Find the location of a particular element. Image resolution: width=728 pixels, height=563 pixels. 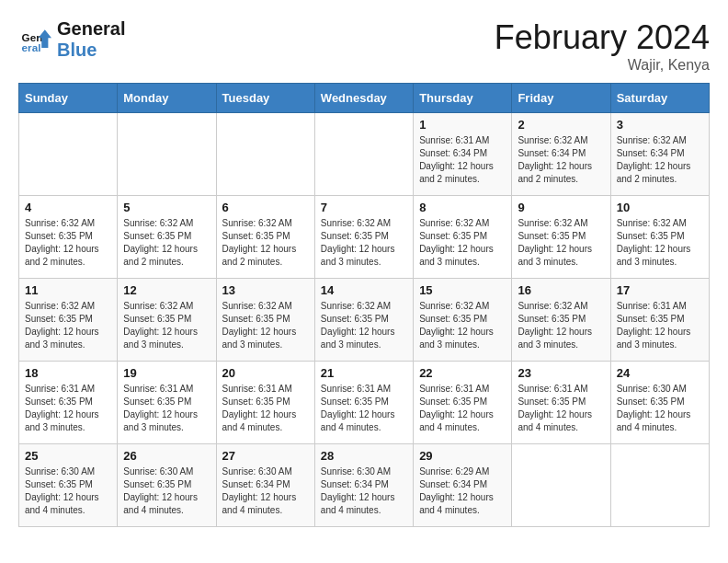

calendar-week-3: 11Sunrise: 6:32 AMSunset: 6:35 PMDayligh… is located at coordinates (364, 320).